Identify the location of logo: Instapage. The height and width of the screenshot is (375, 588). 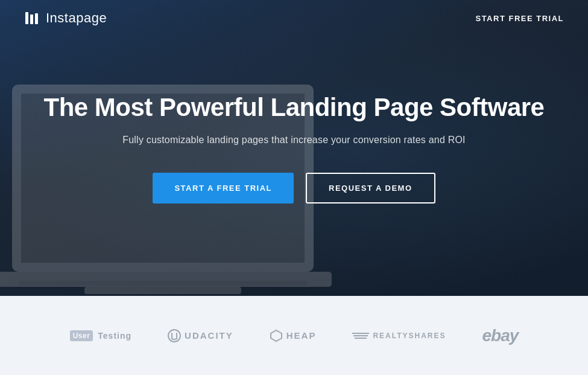
(65, 18).